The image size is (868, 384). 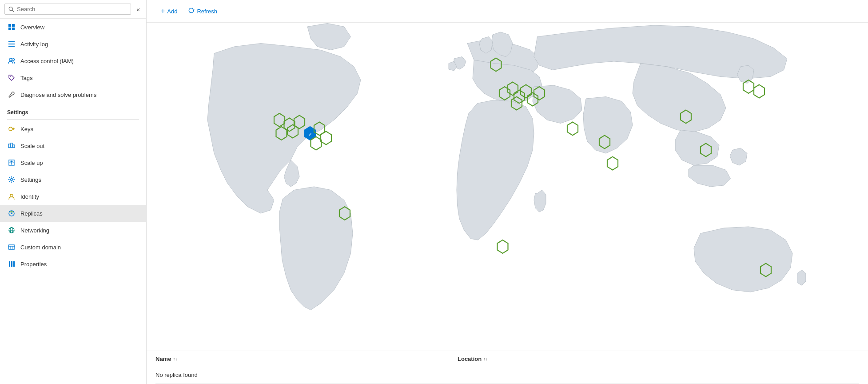 What do you see at coordinates (658, 359) in the screenshot?
I see `col-location-header: Location ↑↓` at bounding box center [658, 359].